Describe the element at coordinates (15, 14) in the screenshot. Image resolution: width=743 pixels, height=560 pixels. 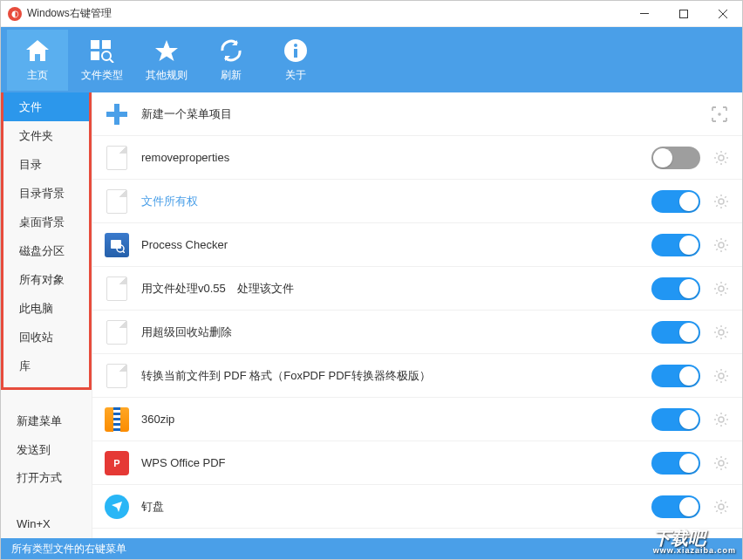
I see `app-icon: ◐` at that location.